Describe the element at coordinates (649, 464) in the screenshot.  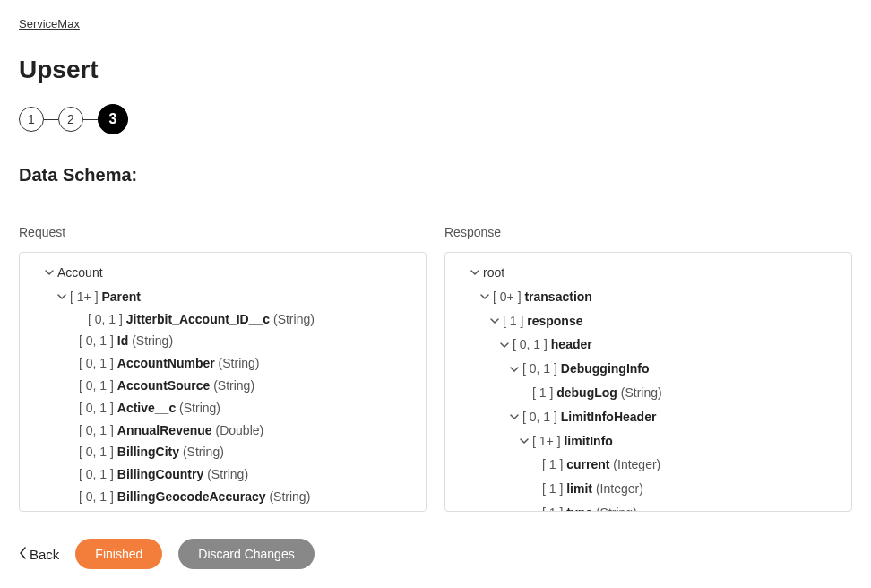
I see `tree-node: [ 1 ] current (Integer)` at that location.